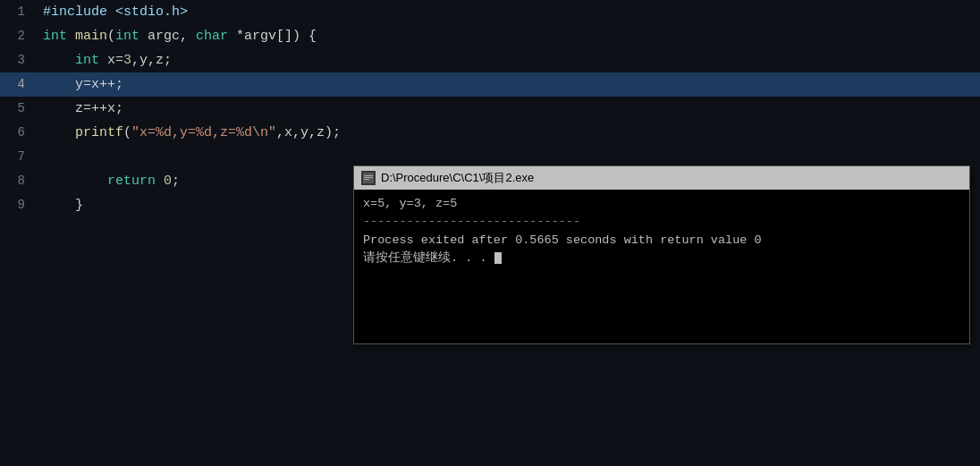  What do you see at coordinates (507, 36) in the screenshot?
I see `line-content: int main(int argc, char *argv[]) {` at bounding box center [507, 36].